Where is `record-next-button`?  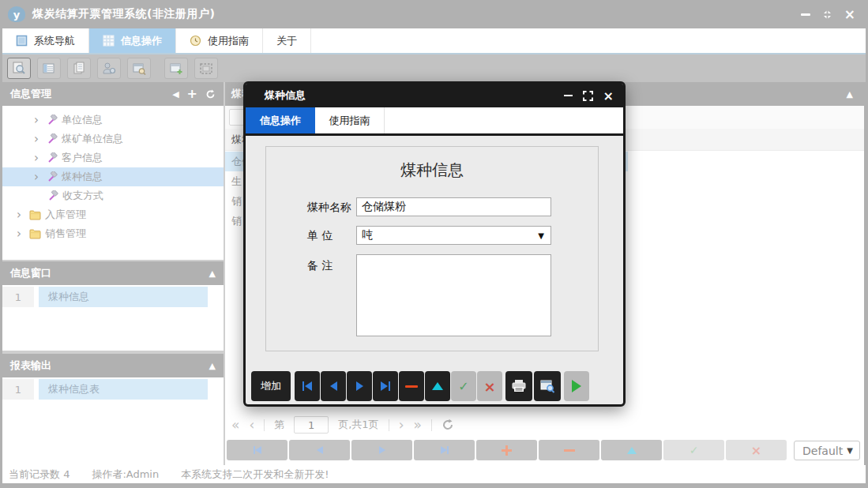
record-next-button is located at coordinates (359, 386).